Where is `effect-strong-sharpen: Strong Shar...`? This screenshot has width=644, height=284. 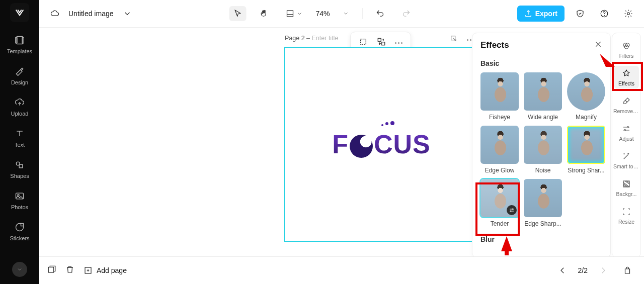
effect-strong-sharpen: Strong Shar... is located at coordinates (586, 150).